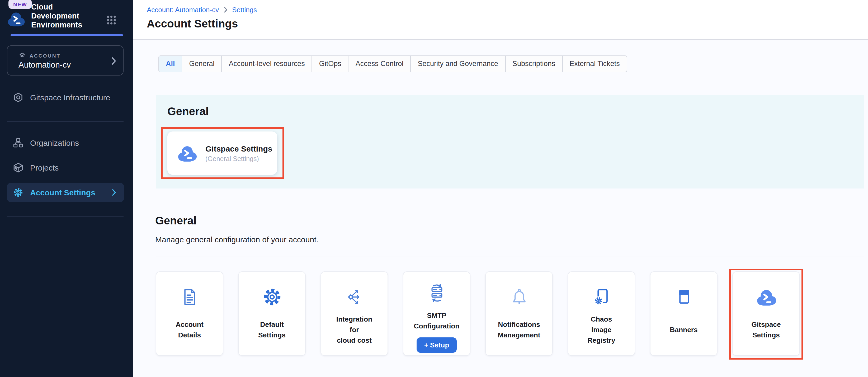 Image resolution: width=868 pixels, height=377 pixels. Describe the element at coordinates (183, 10) in the screenshot. I see `breadcrumb-account-link: Account: Automation-cv` at that location.